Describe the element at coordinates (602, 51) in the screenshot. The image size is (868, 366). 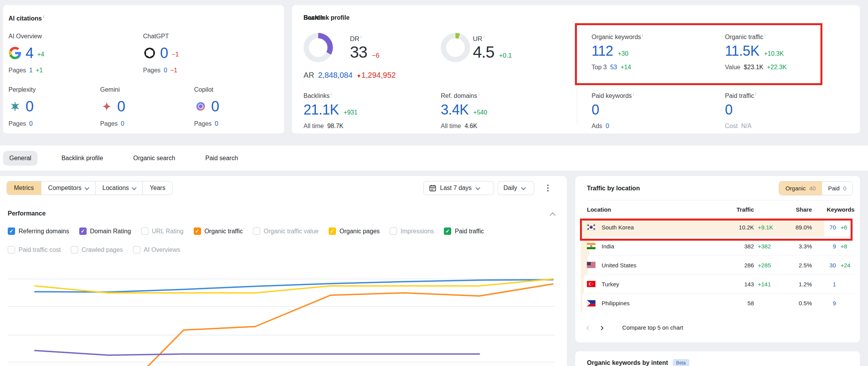
I see `stat-value: 112` at that location.